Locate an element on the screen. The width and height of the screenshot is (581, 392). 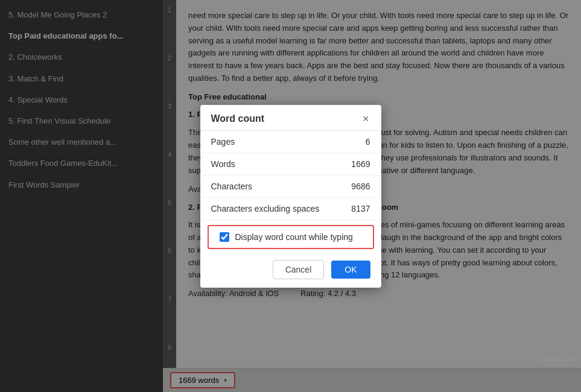
word-count-dialog: Word count × Pages 6 Words 1669 Characte… is located at coordinates (291, 197).